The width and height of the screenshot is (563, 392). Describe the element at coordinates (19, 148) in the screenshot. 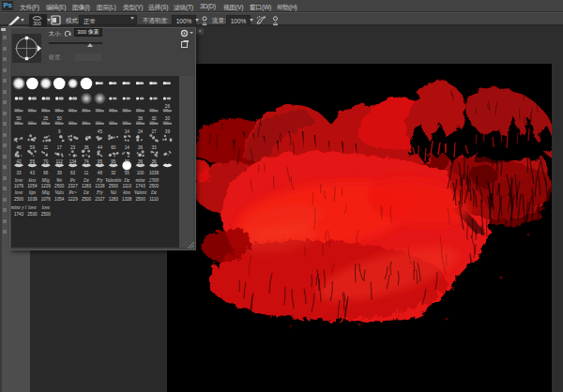

I see `svg-text: 46` at that location.